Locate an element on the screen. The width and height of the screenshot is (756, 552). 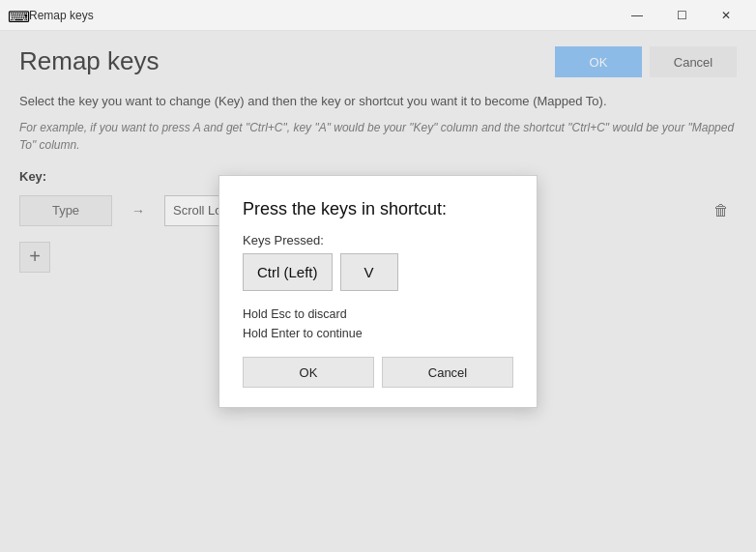
hint-line-2: Hold Enter to continue is located at coordinates (378, 334).